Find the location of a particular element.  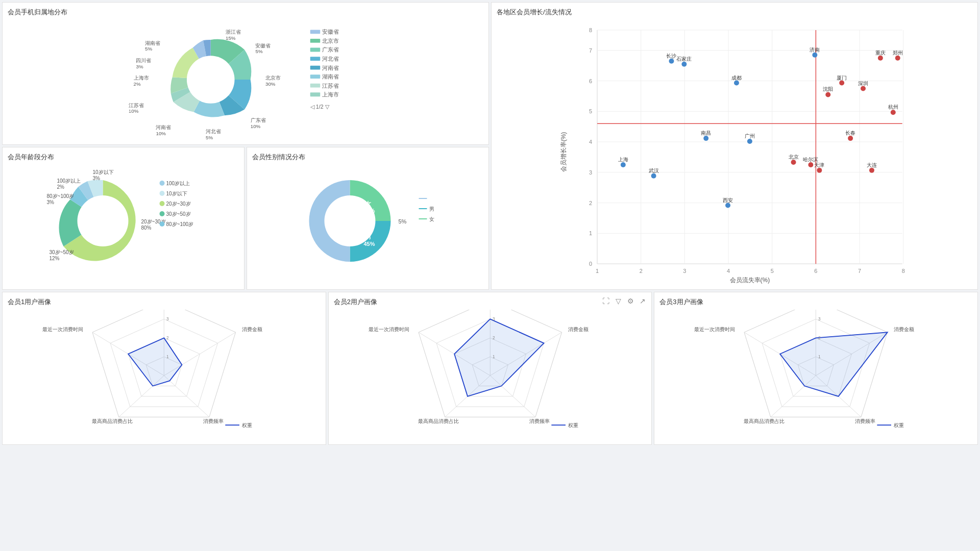

radar3-lbl3: 消费频率 is located at coordinates (866, 421).